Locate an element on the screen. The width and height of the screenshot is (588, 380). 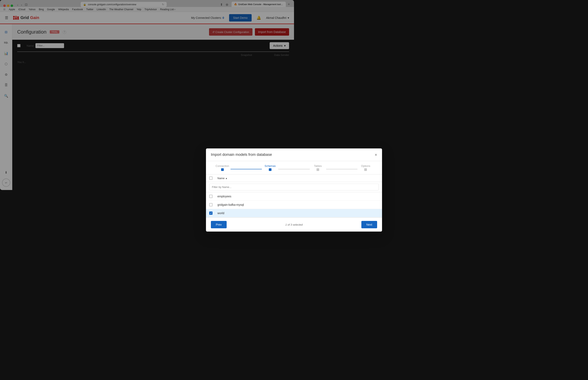
schema-filter-input is located at coordinates (252, 187).